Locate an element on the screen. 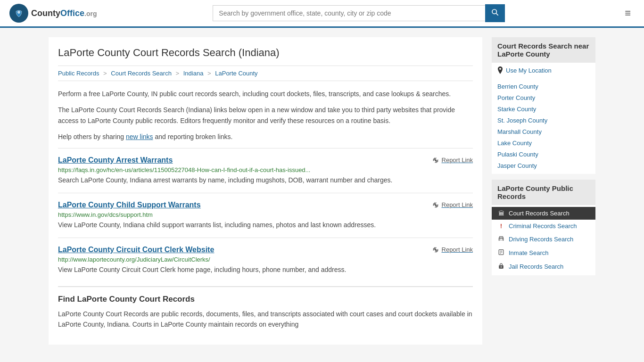  use-location-link: Use My Location is located at coordinates (529, 71).